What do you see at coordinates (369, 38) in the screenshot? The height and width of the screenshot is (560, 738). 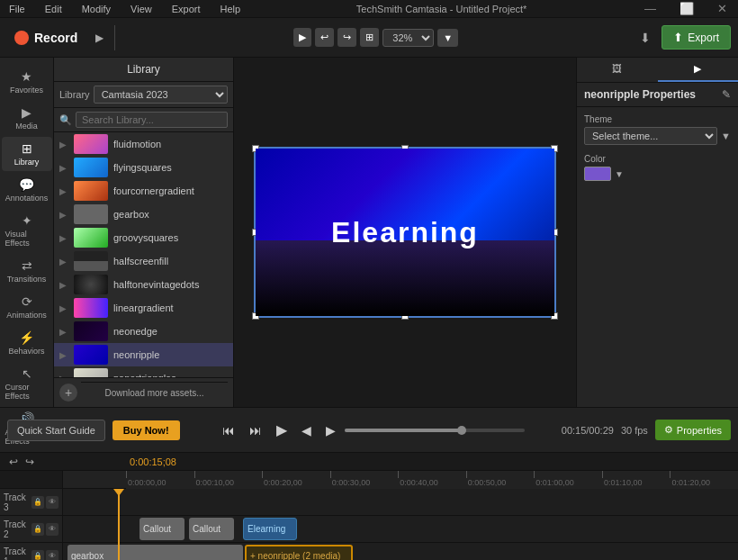 I see `toolbar-snap-btn: ⊞` at bounding box center [369, 38].